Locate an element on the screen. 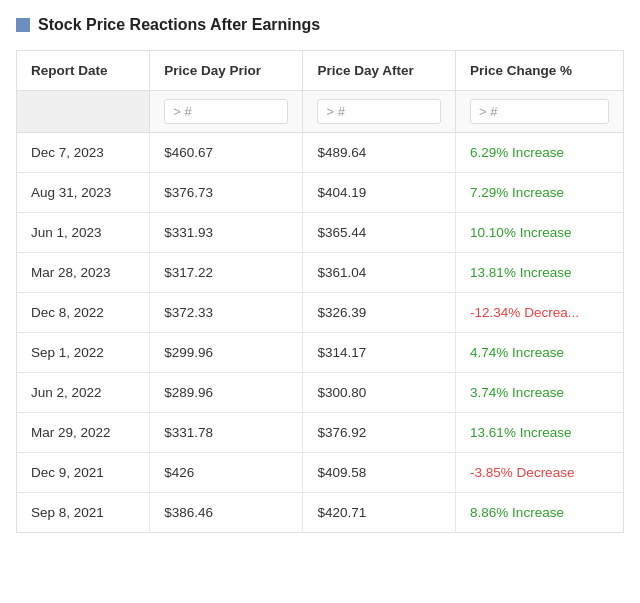 The image size is (640, 603). filter-prior-input: > # is located at coordinates (226, 112).